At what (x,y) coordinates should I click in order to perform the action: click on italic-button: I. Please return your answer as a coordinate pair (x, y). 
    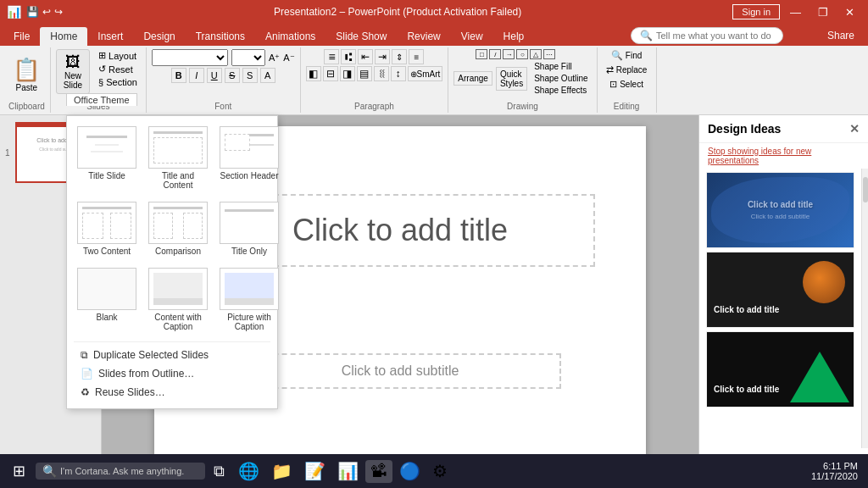
    Looking at the image, I should click on (197, 75).